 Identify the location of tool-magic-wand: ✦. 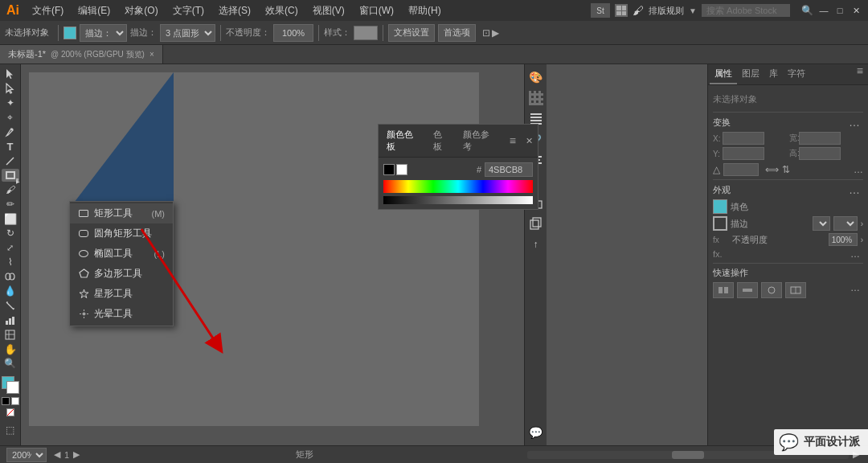
(10, 103).